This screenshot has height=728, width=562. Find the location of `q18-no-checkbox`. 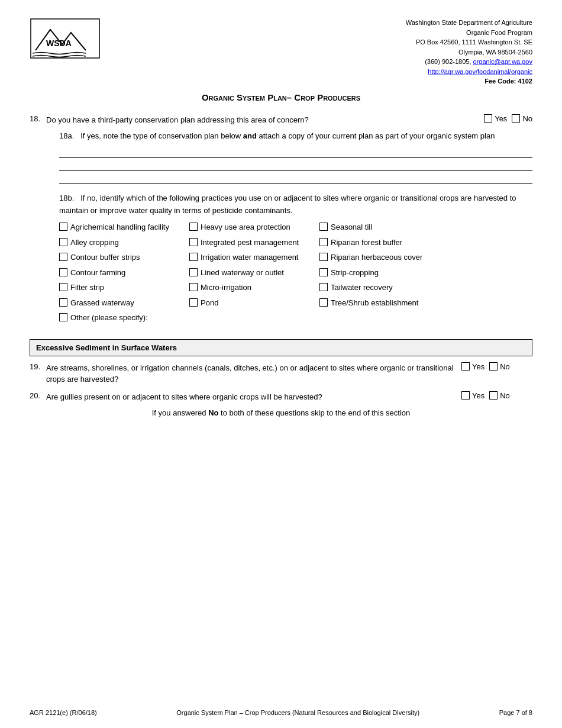

q18-no-checkbox is located at coordinates (516, 118).